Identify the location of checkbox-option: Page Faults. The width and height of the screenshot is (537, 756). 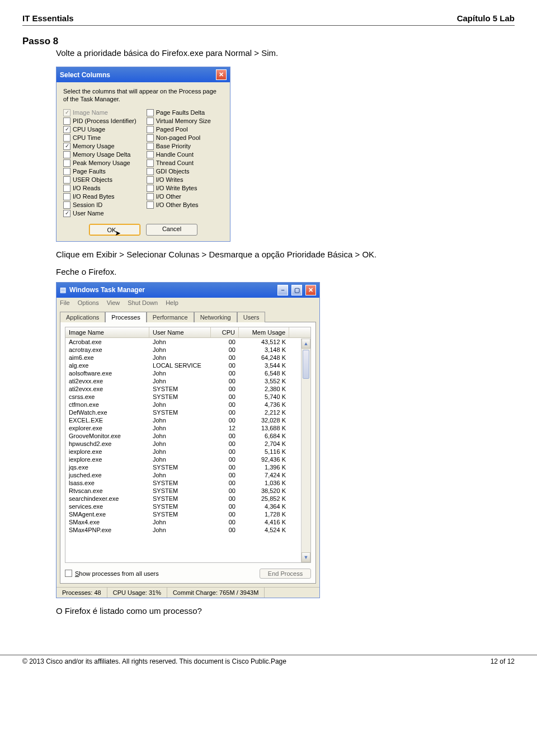
(100, 171).